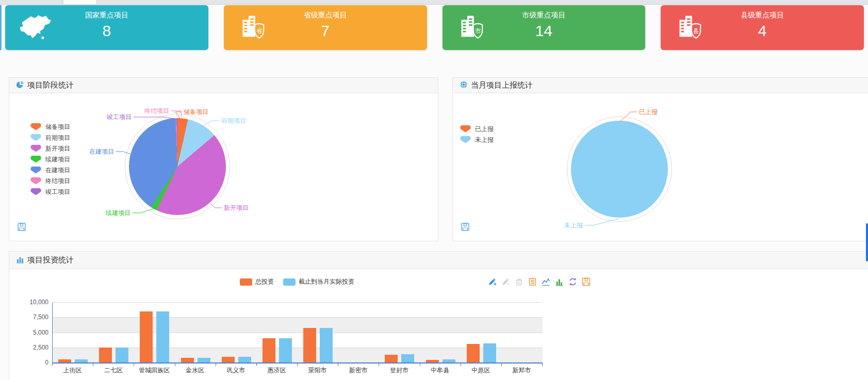  I want to click on data-view-icon, so click(532, 282).